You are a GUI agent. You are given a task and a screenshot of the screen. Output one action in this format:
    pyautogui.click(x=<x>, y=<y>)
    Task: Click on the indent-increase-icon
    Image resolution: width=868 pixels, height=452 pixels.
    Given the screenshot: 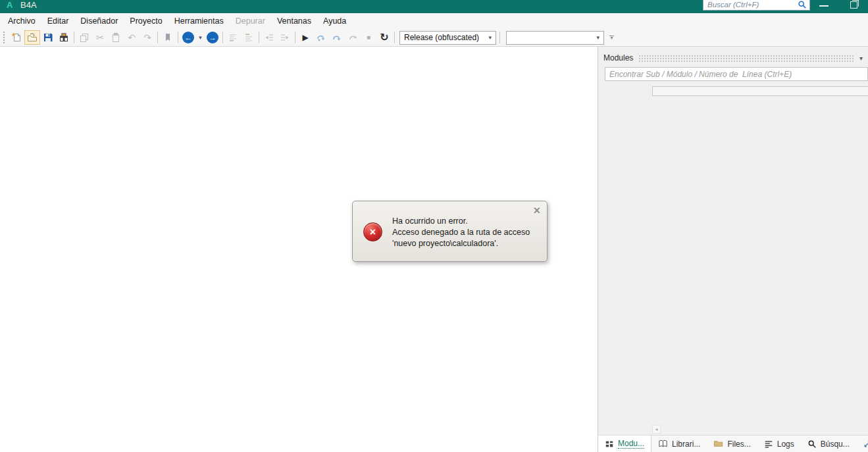 What is the action you would take?
    pyautogui.click(x=285, y=38)
    